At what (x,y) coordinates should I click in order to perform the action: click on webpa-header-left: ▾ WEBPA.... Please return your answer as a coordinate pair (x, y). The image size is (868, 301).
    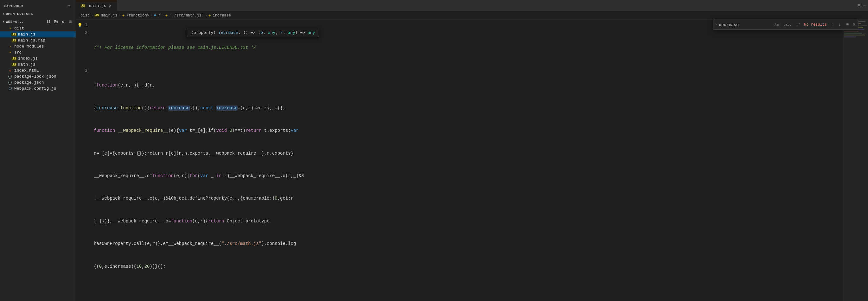
    Looking at the image, I should click on (13, 22).